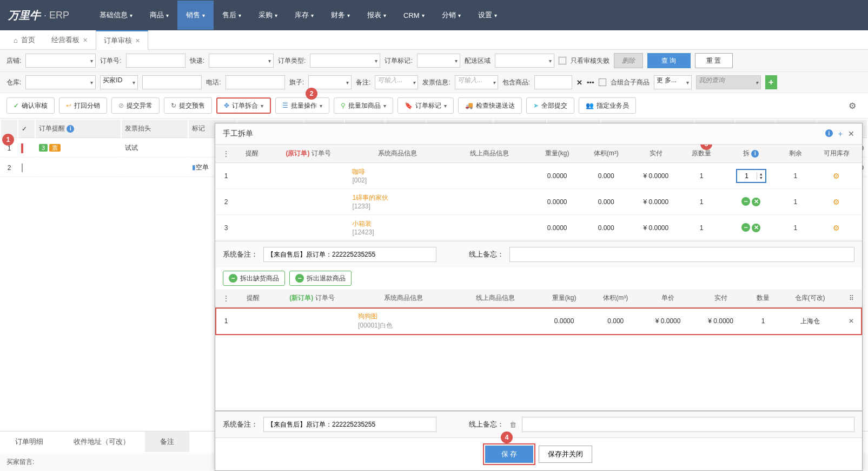 The image size is (868, 471). What do you see at coordinates (628, 61) in the screenshot?
I see `delete-button: 删除` at bounding box center [628, 61].